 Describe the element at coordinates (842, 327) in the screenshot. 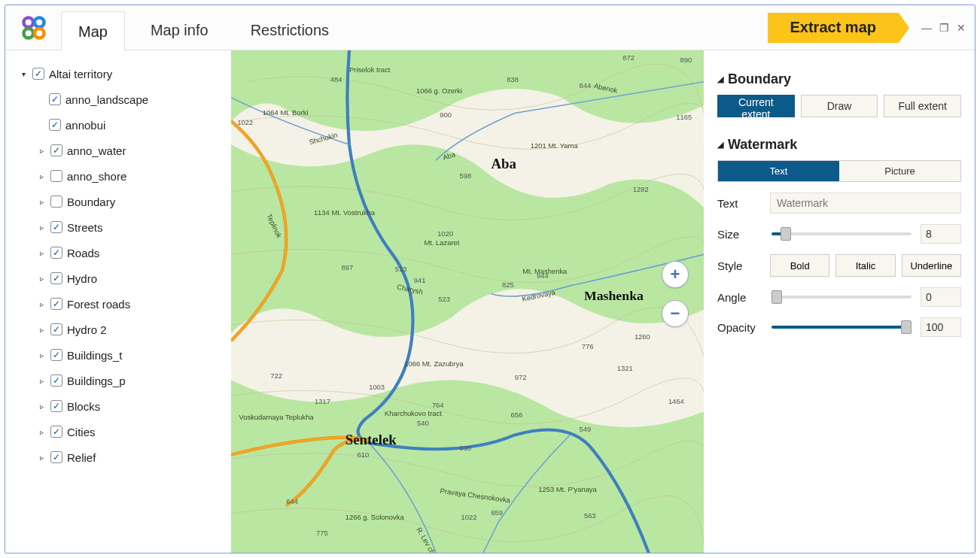

I see `watermark-opacity-slider` at that location.